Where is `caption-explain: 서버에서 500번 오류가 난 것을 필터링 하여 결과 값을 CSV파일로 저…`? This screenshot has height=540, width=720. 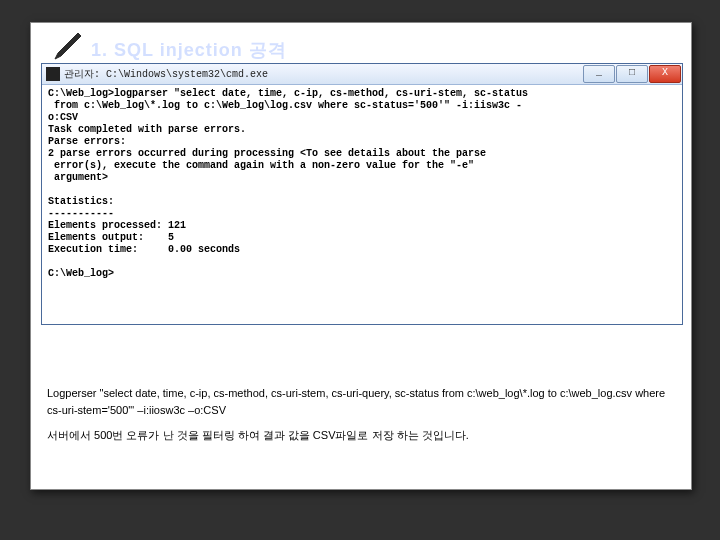 caption-explain: 서버에서 500번 오류가 난 것을 필터링 하여 결과 값을 CSV파일로 저… is located at coordinates (357, 436).